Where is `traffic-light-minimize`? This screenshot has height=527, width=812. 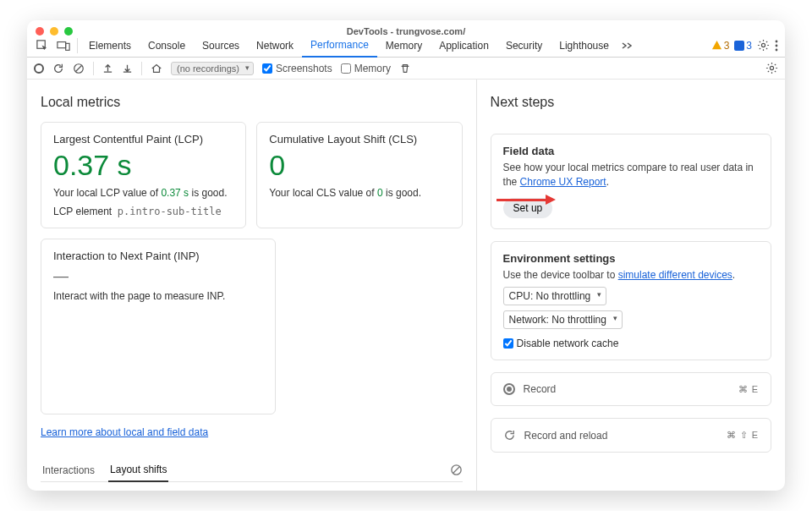 traffic-light-minimize is located at coordinates (54, 31).